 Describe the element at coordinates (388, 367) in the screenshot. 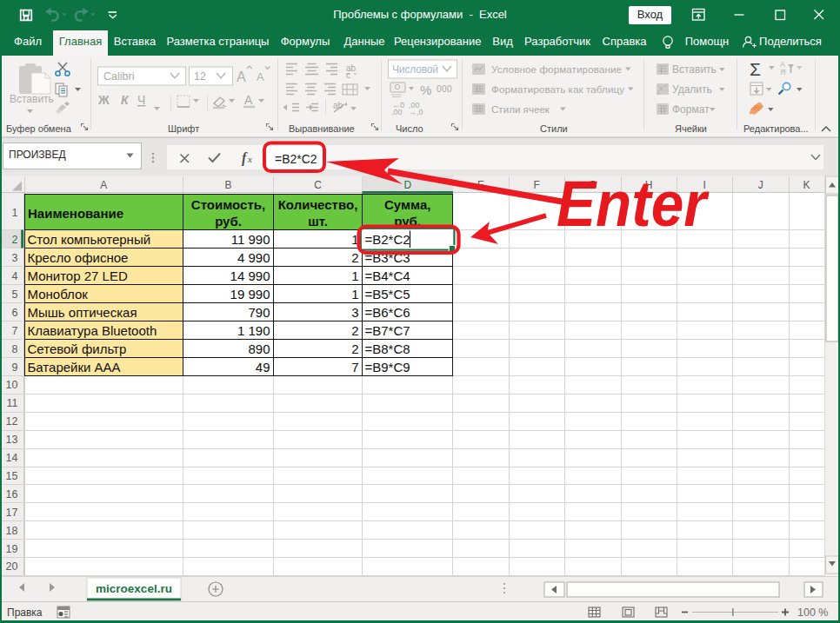

I see `svg-text: =B9*C9` at that location.